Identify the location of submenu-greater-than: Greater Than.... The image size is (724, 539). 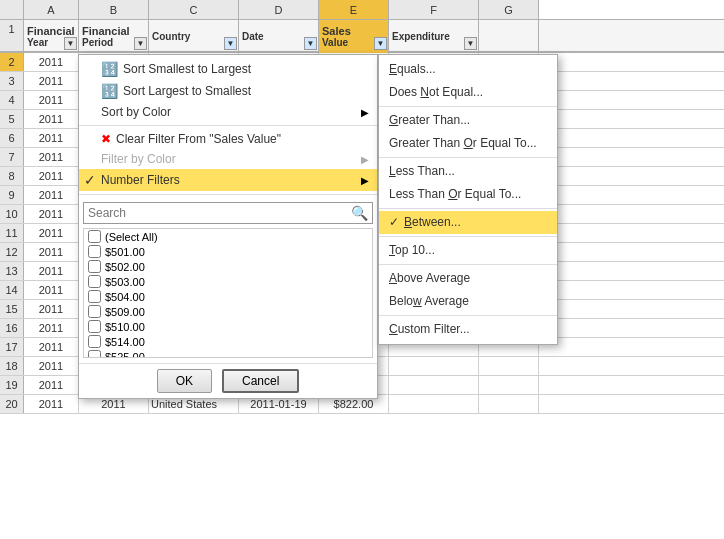
(468, 120).